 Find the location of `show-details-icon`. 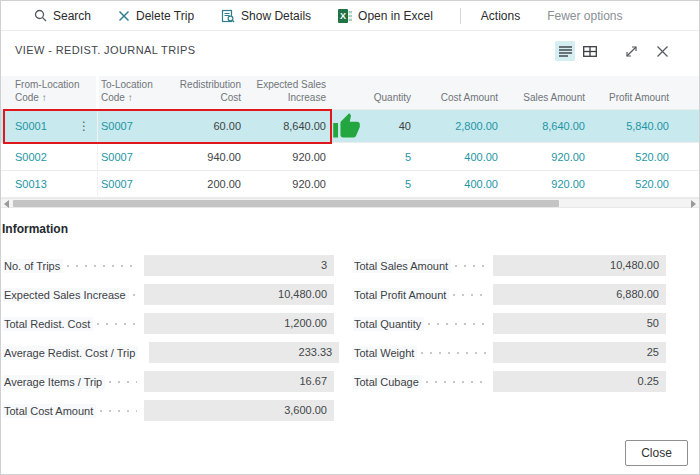

show-details-icon is located at coordinates (228, 16).